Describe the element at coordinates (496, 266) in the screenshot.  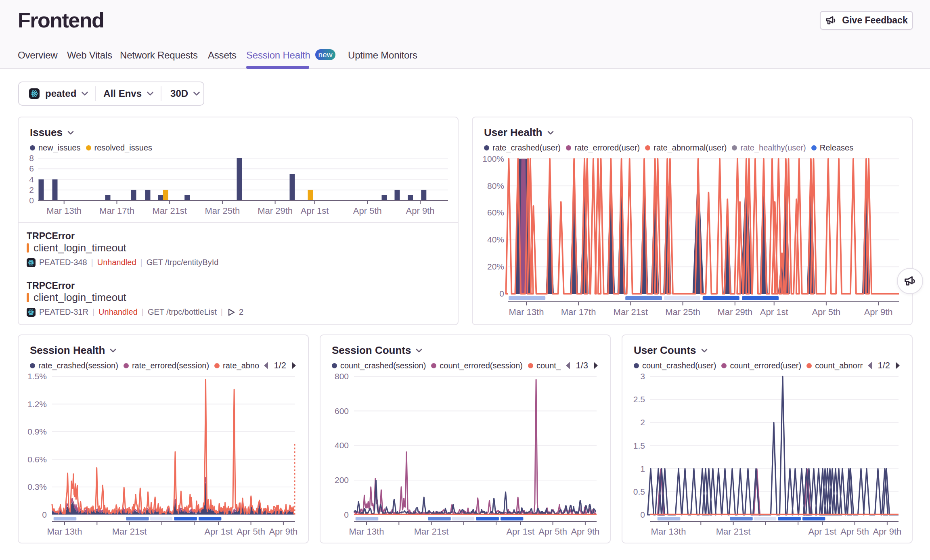
I see `svg-text: 20%` at that location.